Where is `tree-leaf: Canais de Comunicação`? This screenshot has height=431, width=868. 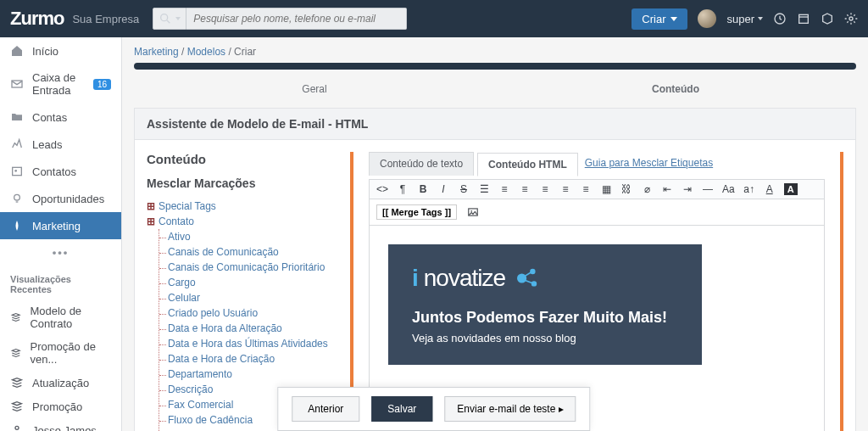
tree-leaf: Canais de Comunicação is located at coordinates (249, 252).